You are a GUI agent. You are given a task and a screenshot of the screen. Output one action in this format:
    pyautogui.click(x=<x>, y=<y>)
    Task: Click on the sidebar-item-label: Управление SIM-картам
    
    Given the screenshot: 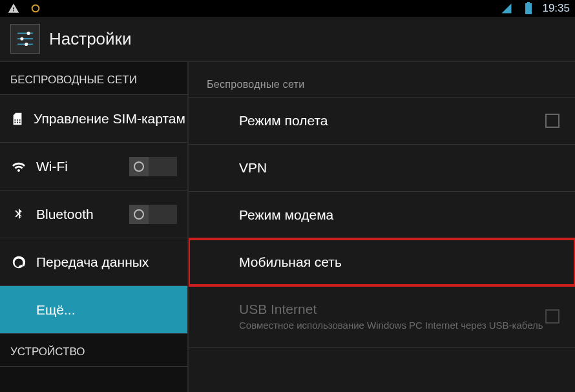 What is the action you would take?
    pyautogui.click(x=110, y=119)
    